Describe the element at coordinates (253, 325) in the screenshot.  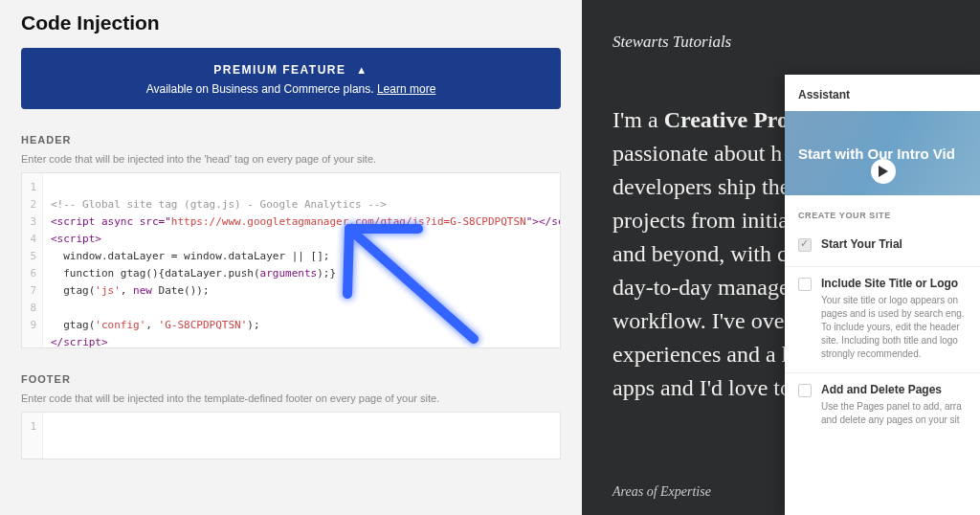
I see `code-line: );` at that location.